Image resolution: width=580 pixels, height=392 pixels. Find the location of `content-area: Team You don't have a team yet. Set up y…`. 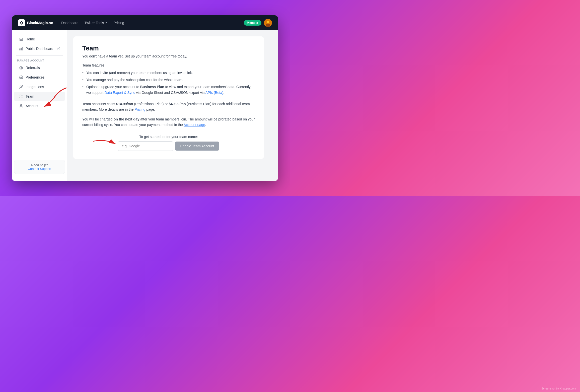

content-area: Team You don't have a team yet. Set up y… is located at coordinates (173, 106).